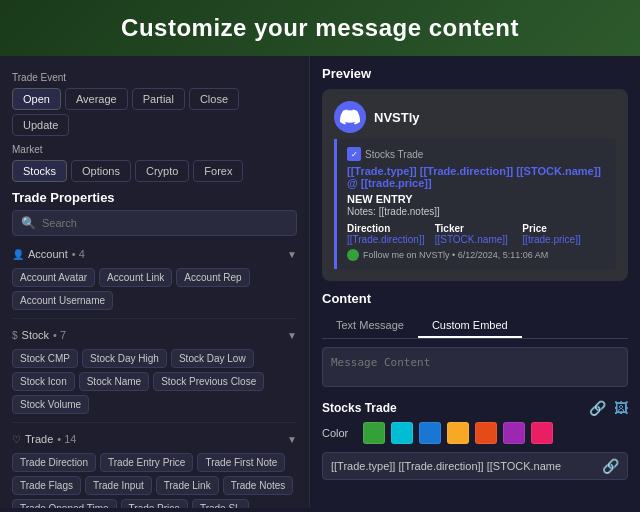 The height and width of the screenshot is (512, 640). I want to click on field-ticker: Ticker [[STOCK.name]], so click(477, 234).